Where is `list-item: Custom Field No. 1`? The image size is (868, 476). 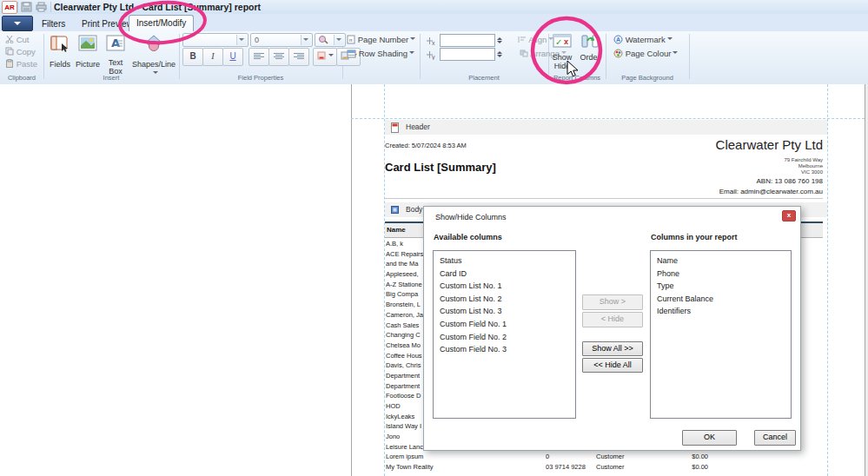 list-item: Custom Field No. 1 is located at coordinates (504, 325).